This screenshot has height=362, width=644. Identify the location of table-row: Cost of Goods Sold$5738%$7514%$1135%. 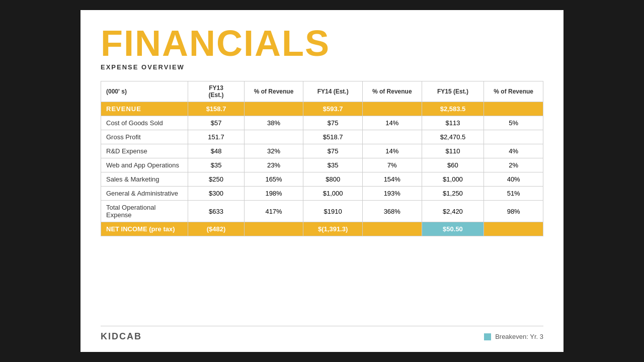
(322, 123).